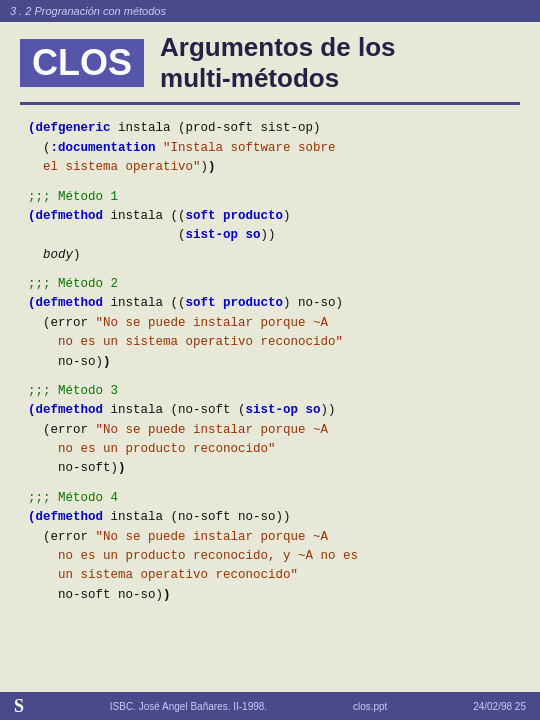  Describe the element at coordinates (370, 706) in the screenshot. I see `footer-center: clos.ppt` at that location.